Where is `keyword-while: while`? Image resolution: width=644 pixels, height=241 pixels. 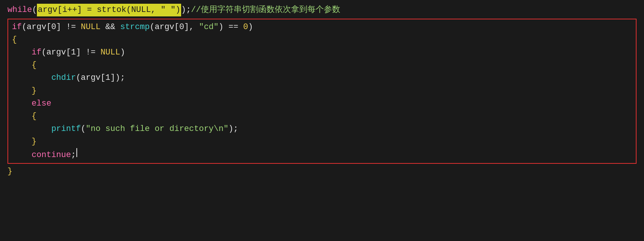
keyword-while: while is located at coordinates (20, 10).